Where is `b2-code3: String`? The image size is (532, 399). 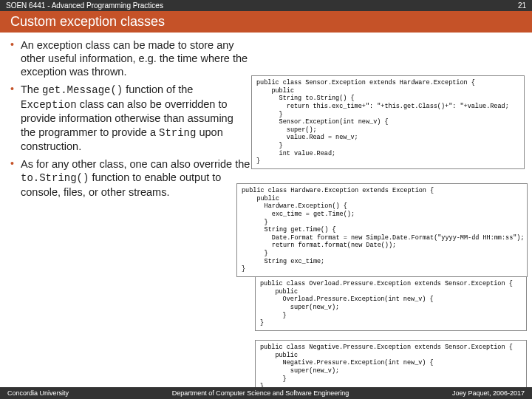 b2-code3: String is located at coordinates (177, 133).